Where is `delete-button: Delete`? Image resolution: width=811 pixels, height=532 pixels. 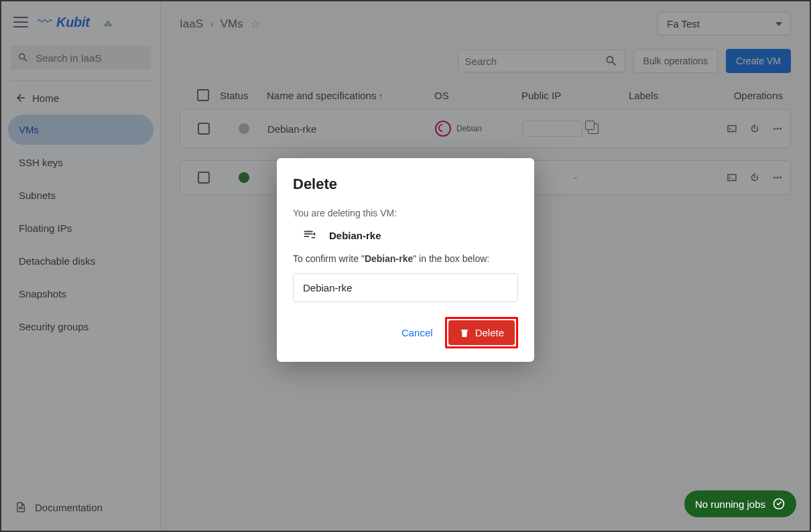 delete-button: Delete is located at coordinates (481, 332).